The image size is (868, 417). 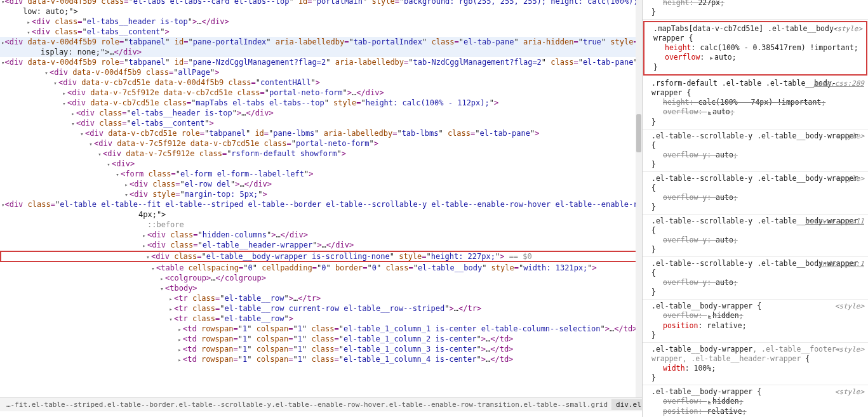 I want to click on breadcrumb-bar: …-fit.el-table--striped.el-table--border…, so click(x=321, y=404).